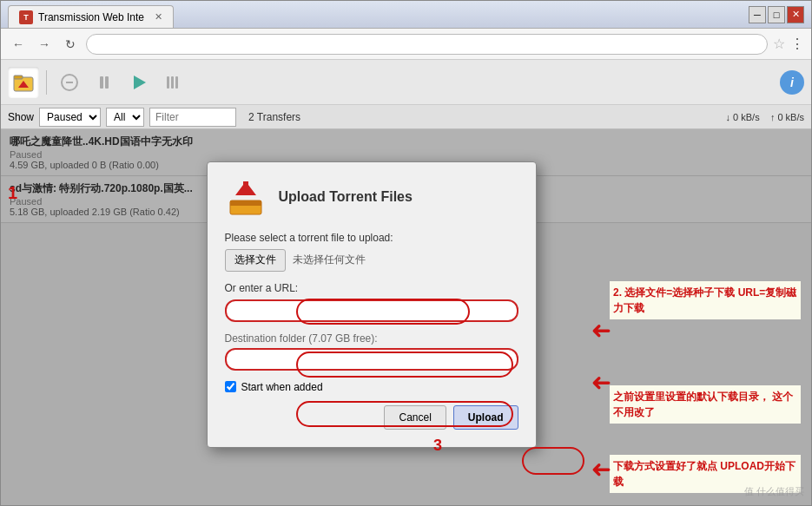 The image size is (812, 506). Describe the element at coordinates (743, 117) in the screenshot. I see `down-speed: ↓ 0 kB/s` at that location.